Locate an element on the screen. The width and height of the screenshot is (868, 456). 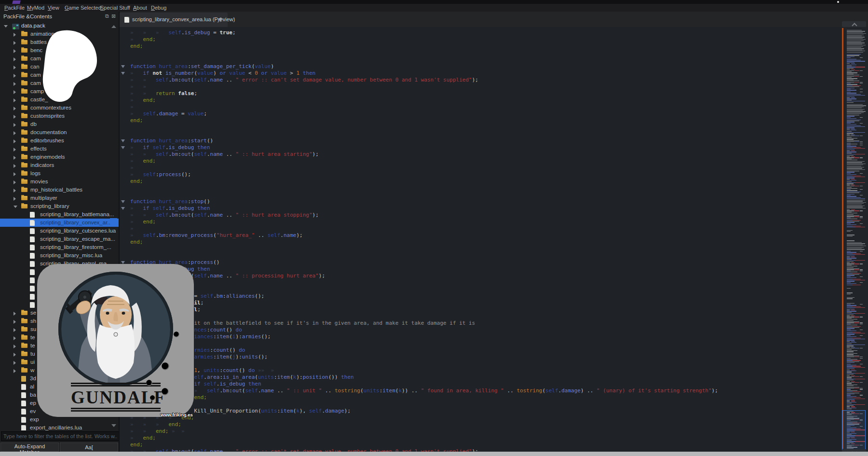
tree-row-label: tu is located at coordinates (33, 354).